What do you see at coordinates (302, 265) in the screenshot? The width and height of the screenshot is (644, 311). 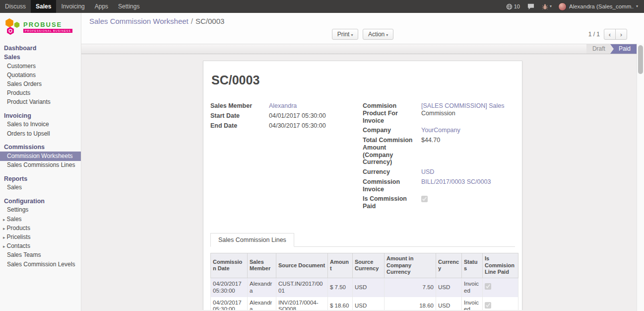 I see `col-source-document: Source Document` at bounding box center [302, 265].